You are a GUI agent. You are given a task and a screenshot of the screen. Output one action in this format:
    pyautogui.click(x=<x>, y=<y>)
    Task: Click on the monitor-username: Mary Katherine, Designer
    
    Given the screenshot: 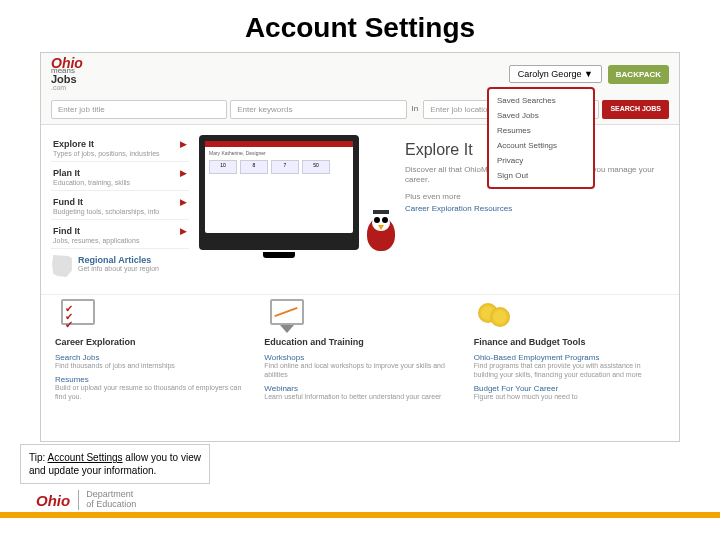 What is the action you would take?
    pyautogui.click(x=279, y=153)
    